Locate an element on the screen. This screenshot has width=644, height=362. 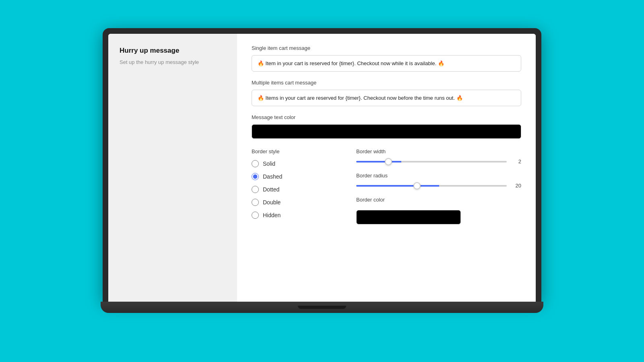
border-width-value: 2 is located at coordinates (516, 162).